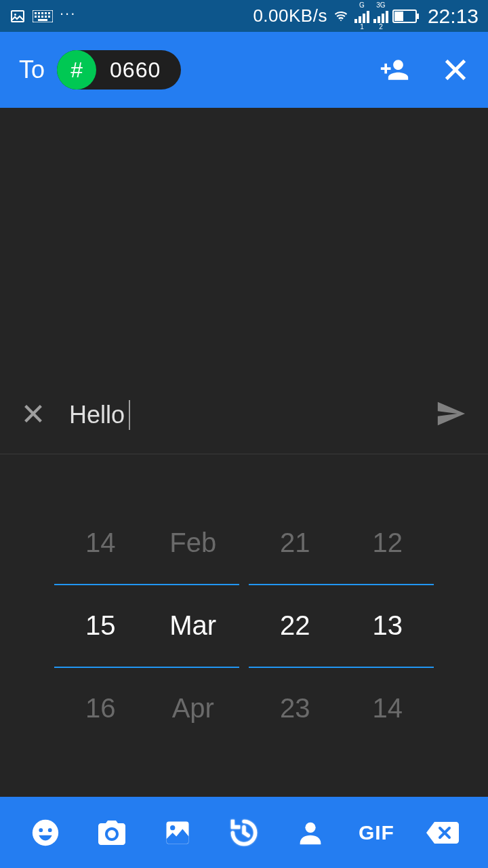  I want to click on time-picker-group: 21 12 22 13 23 14, so click(342, 626).